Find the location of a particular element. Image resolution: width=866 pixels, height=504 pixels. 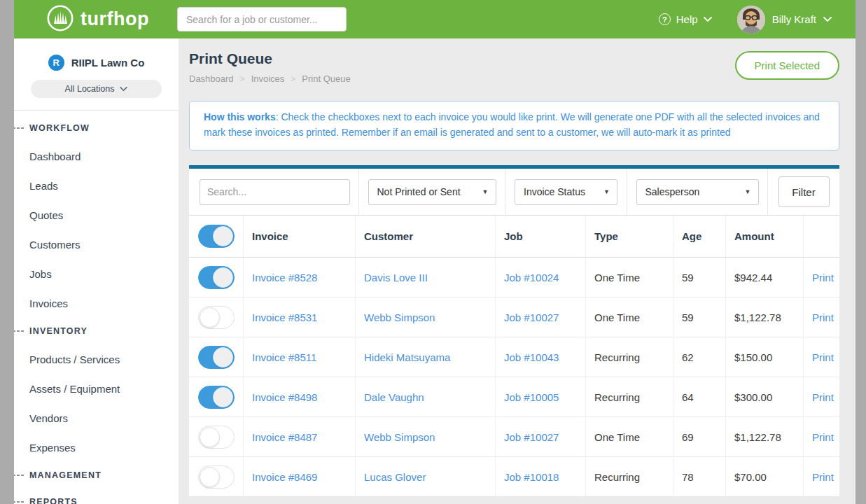

organization: R RIIPL Lawn Co is located at coordinates (97, 62).